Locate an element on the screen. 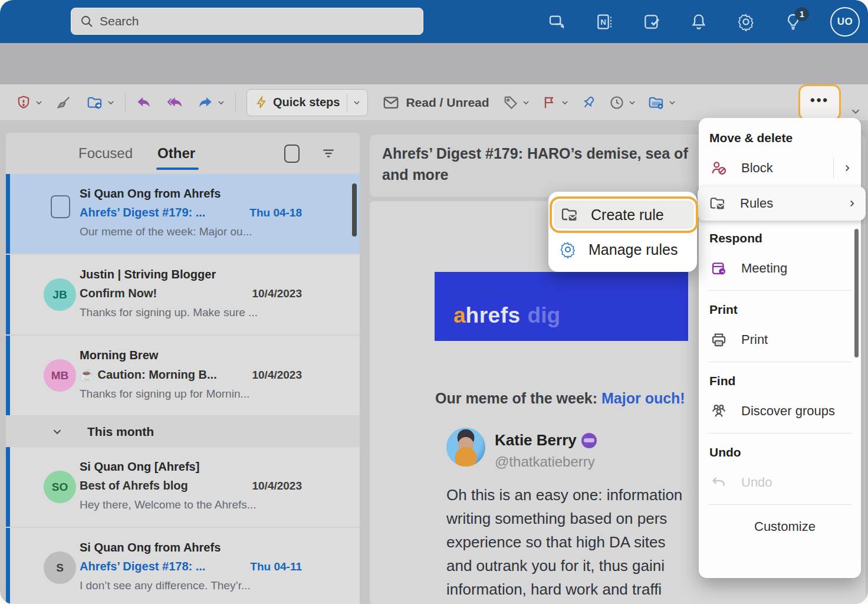  list-scrollbar-thumb is located at coordinates (354, 210).